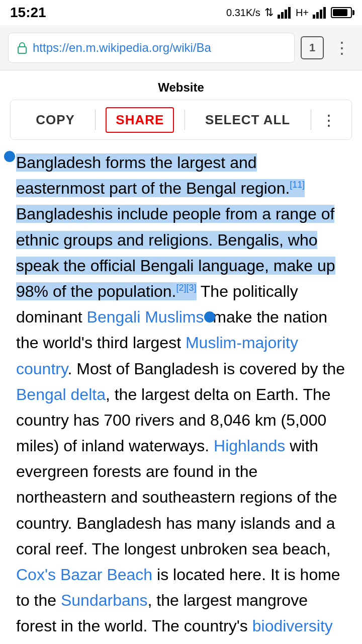 The height and width of the screenshot is (644, 362). Describe the element at coordinates (28, 13) in the screenshot. I see `status-time: 15:21` at that location.